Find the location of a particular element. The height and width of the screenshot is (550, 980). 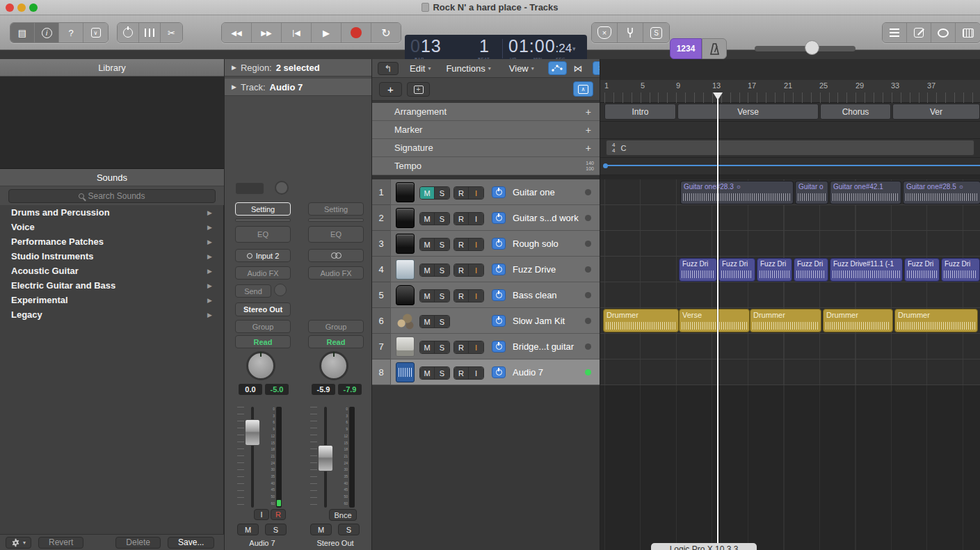

track-lanes is located at coordinates (790, 282).